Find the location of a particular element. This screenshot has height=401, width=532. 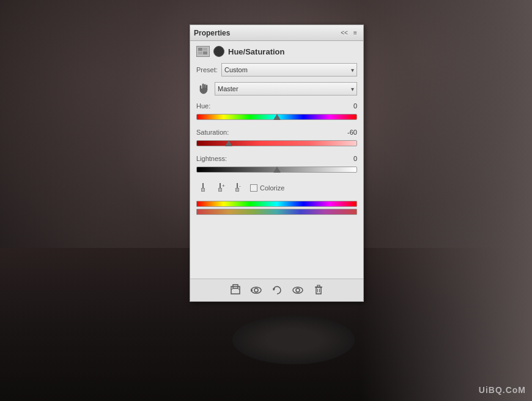

hue-track is located at coordinates (276, 117).